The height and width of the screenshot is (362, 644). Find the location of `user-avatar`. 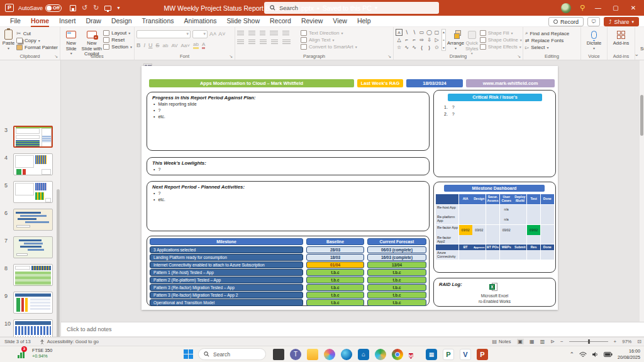

user-avatar is located at coordinates (566, 8).